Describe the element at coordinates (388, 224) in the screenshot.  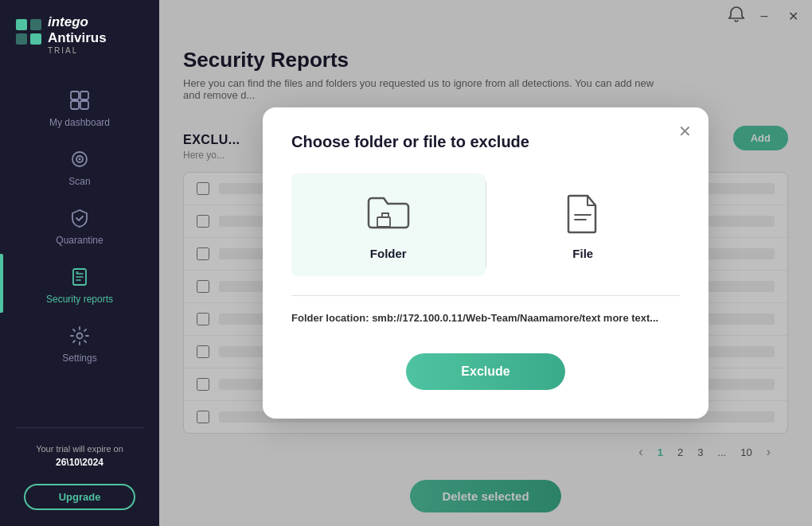
I see `folder-option: Folder` at that location.